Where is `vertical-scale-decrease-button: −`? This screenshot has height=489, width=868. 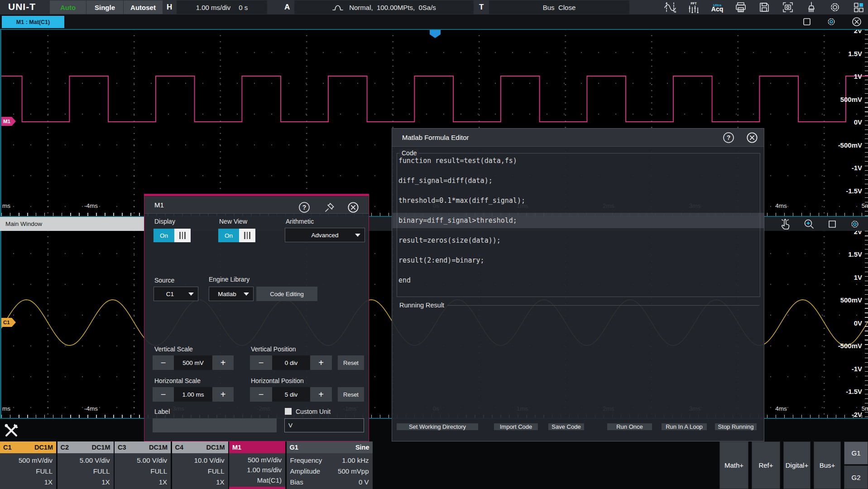
vertical-scale-decrease-button: − is located at coordinates (163, 363).